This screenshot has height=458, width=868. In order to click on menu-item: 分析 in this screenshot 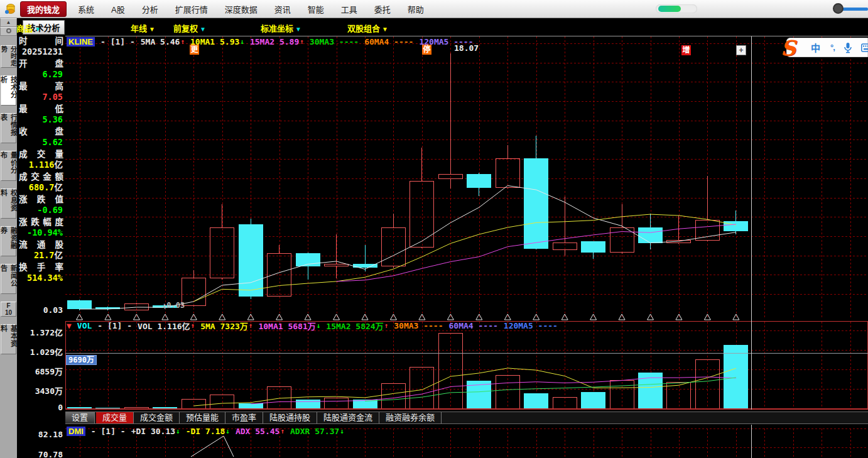, I will do `click(150, 9)`.